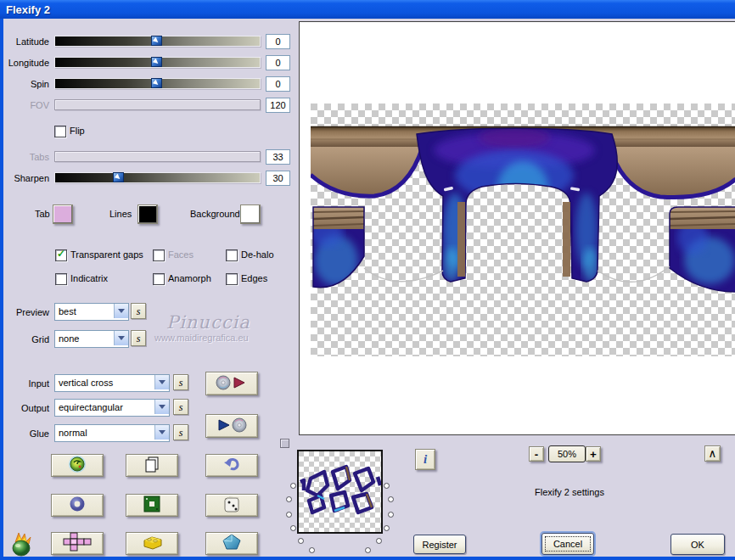  Describe the element at coordinates (22, 546) in the screenshot. I see `flaming-pear-icon` at that location.